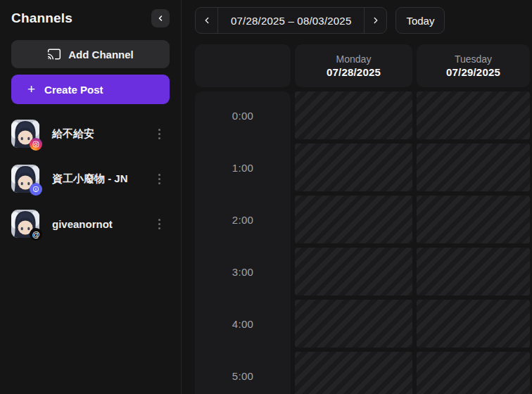 This screenshot has width=532, height=394. Describe the element at coordinates (363, 66) in the screenshot. I see `calendar-day-header-row: Monday 07/28/2025 Tuesday 07/29/2025` at that location.